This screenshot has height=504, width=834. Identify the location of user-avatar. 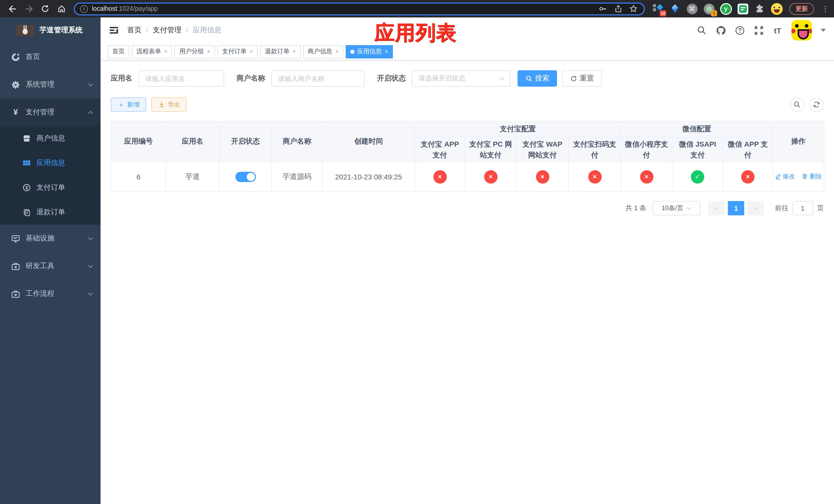
(802, 30).